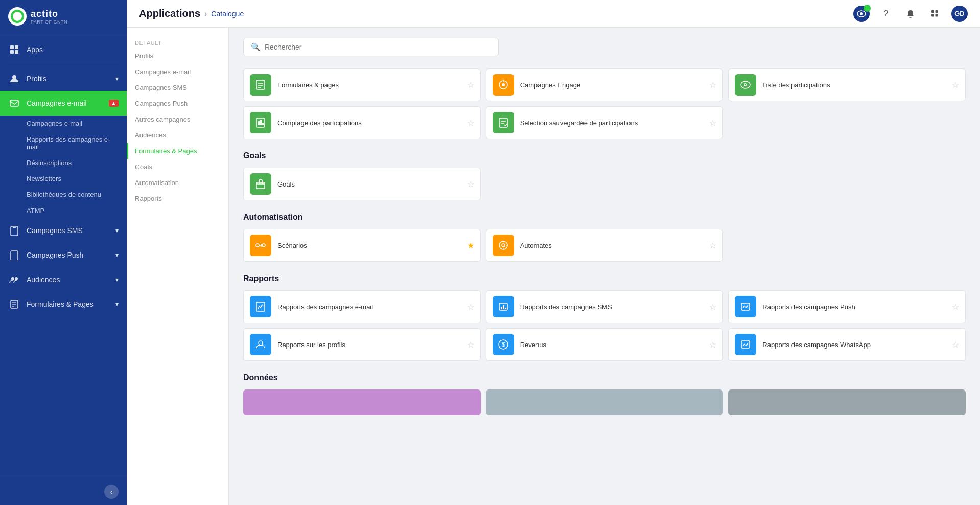 The width and height of the screenshot is (980, 505). I want to click on app-card-selection-sauvegardee: Sélection sauvegardée de participations …, so click(605, 123).